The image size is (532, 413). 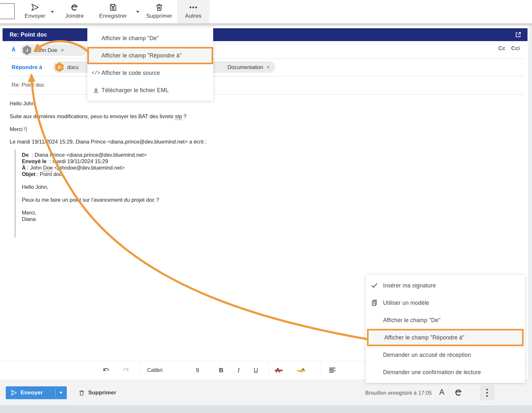 I want to click on font-color-letter: A, so click(x=278, y=371).